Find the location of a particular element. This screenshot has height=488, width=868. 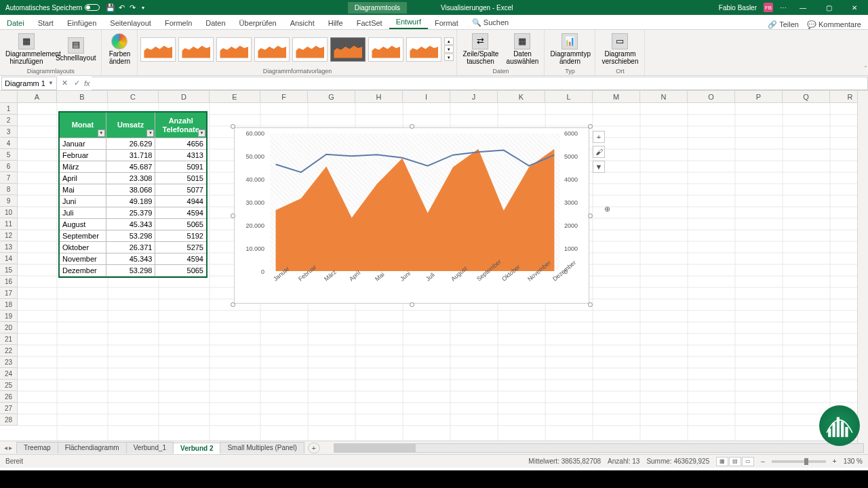

table-row: Oktober26.3715275 is located at coordinates (133, 248).